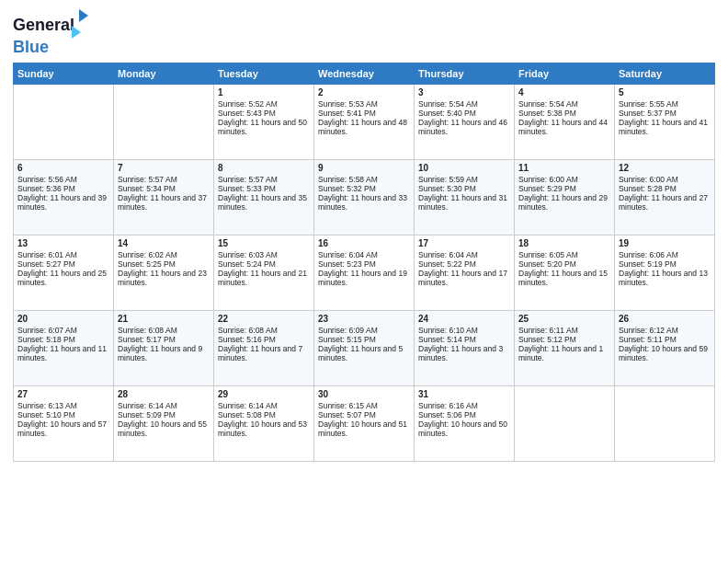 This screenshot has height=563, width=728. Describe the element at coordinates (364, 74) in the screenshot. I see `weekday-header-wednesday: Wednesday` at that location.